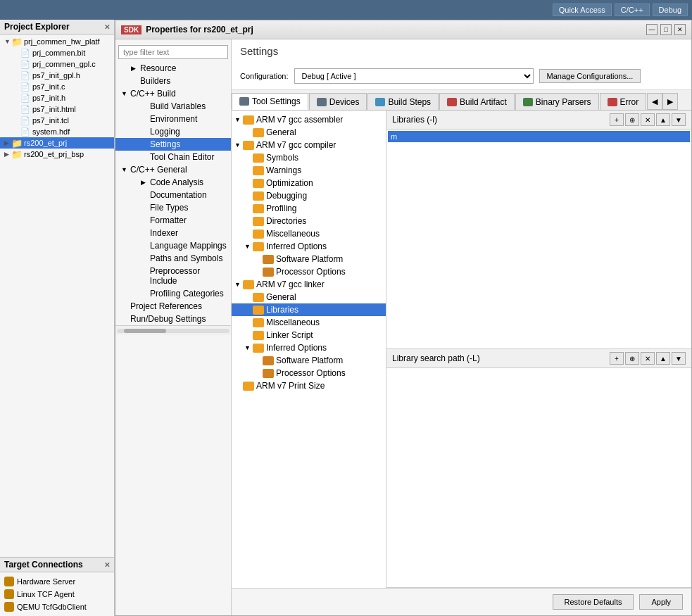  What do you see at coordinates (663, 358) in the screenshot?
I see `search-up-button: ▲` at bounding box center [663, 358].